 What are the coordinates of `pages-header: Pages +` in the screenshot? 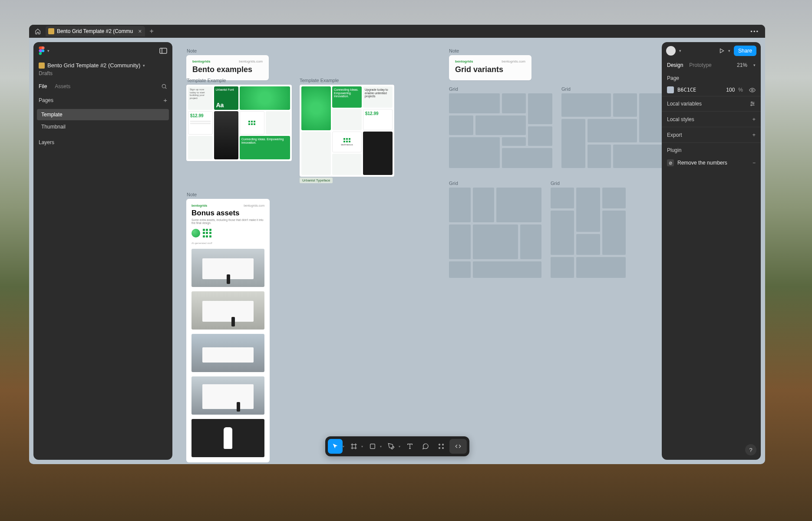 It's located at (103, 100).